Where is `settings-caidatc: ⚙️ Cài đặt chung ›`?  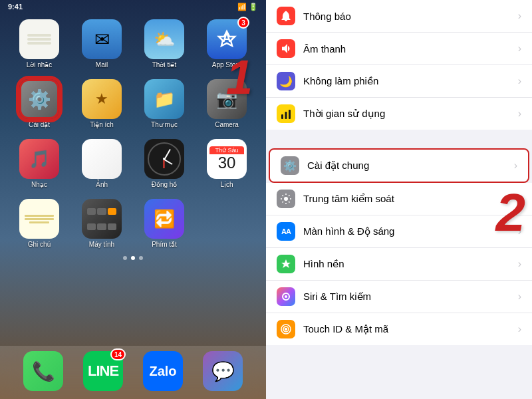
settings-caidatc: ⚙️ Cài đặt chung › is located at coordinates (399, 166).